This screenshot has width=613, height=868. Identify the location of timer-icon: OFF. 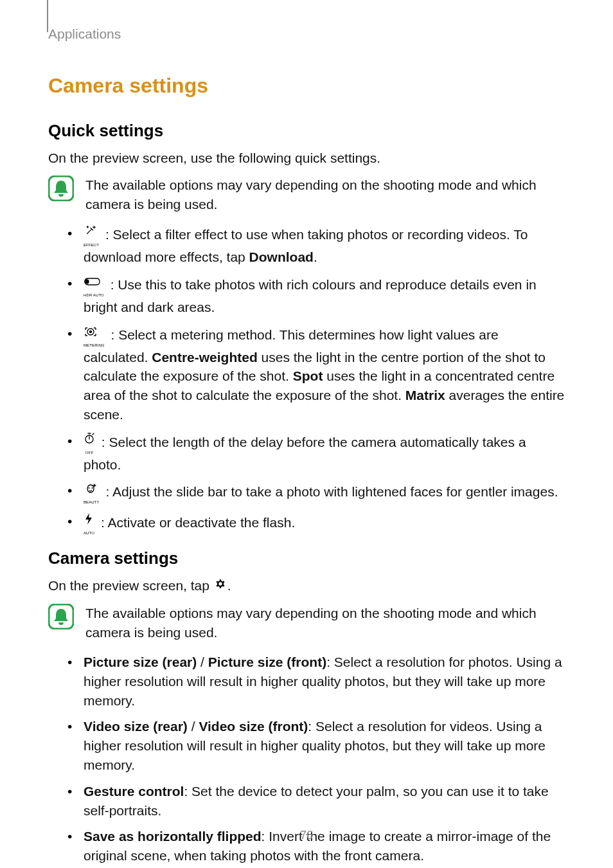
(89, 442).